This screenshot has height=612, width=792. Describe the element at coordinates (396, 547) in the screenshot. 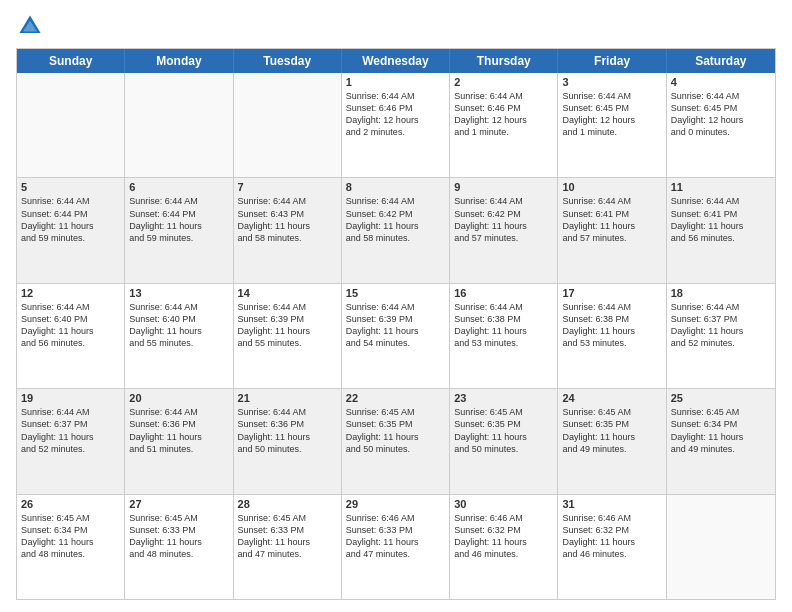

I see `calendar-day-29: 29Sunrise: 6:46 AM Sunset: 6:33 PM Dayli…` at that location.